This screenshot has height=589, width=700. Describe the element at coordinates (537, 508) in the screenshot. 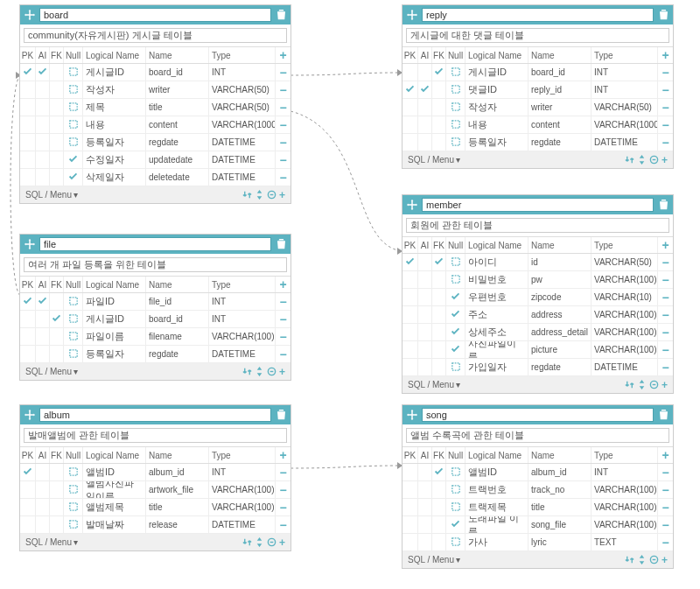

I see `column-row: 트랙제목titleVARCHAR(100)−` at that location.